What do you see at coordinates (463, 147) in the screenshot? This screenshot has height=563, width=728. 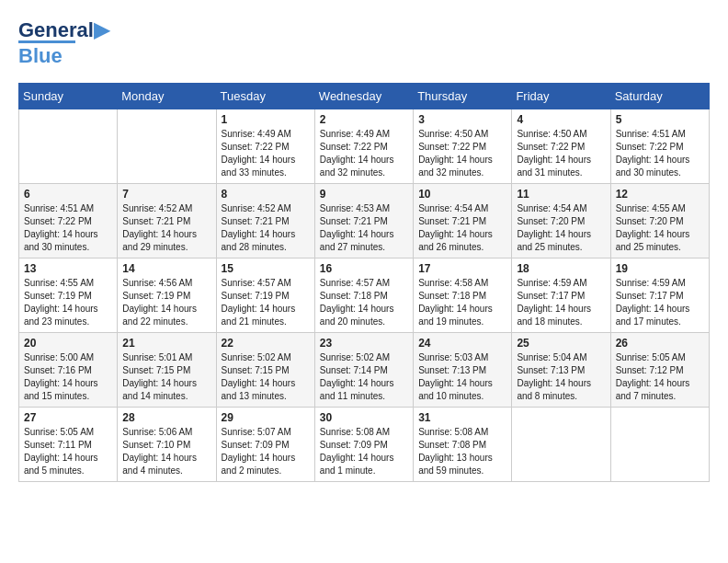 I see `calendar-cell: 3Sunrise: 4:50 AMSunset: 7:22 PMDaylight…` at bounding box center [463, 147].